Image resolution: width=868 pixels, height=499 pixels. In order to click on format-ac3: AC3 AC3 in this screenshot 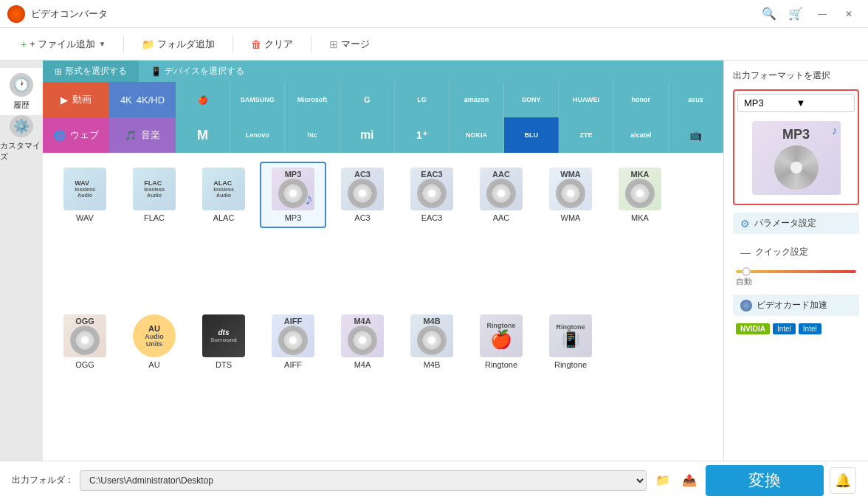, I will do `click(362, 195)`.